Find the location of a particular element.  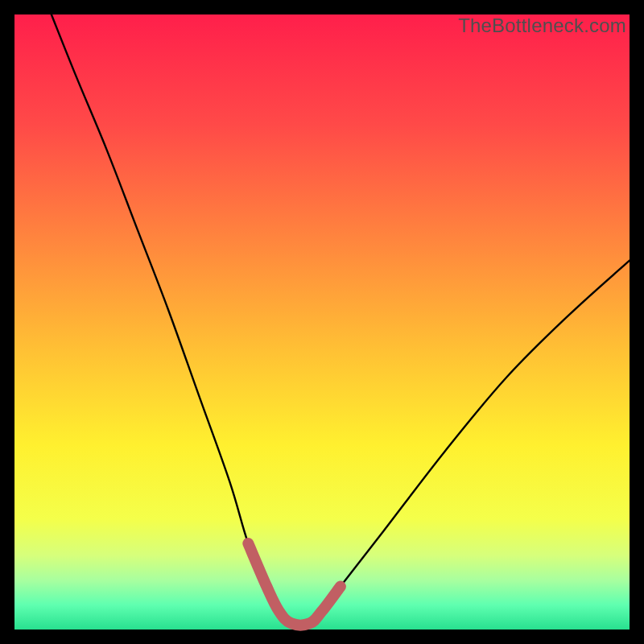

bottleneck-highlight is located at coordinates (295, 584).